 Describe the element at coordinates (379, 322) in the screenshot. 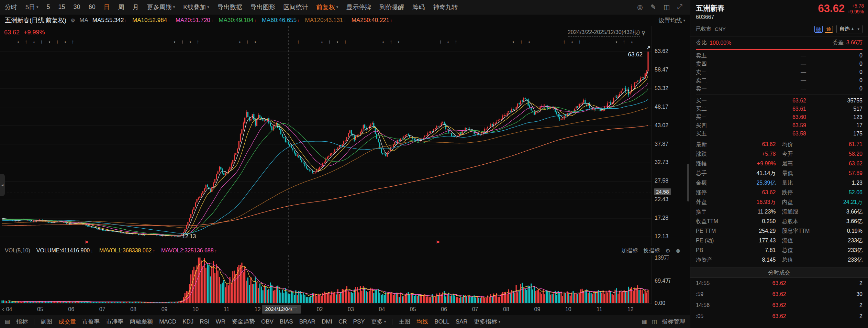

I see `indicator-item-更多: 更多▾` at that location.